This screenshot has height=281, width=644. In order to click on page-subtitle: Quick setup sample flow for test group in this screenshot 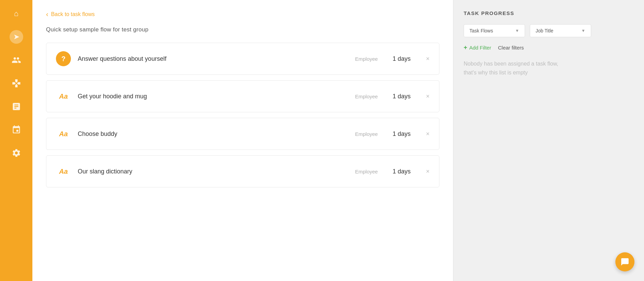, I will do `click(243, 30)`.